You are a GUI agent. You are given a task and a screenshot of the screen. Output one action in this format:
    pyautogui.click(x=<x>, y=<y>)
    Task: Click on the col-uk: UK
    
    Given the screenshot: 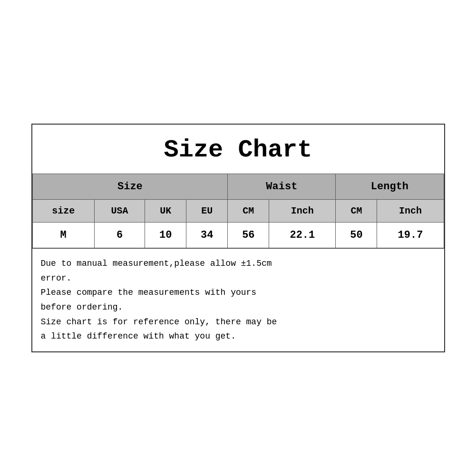 What is the action you would take?
    pyautogui.click(x=165, y=211)
    